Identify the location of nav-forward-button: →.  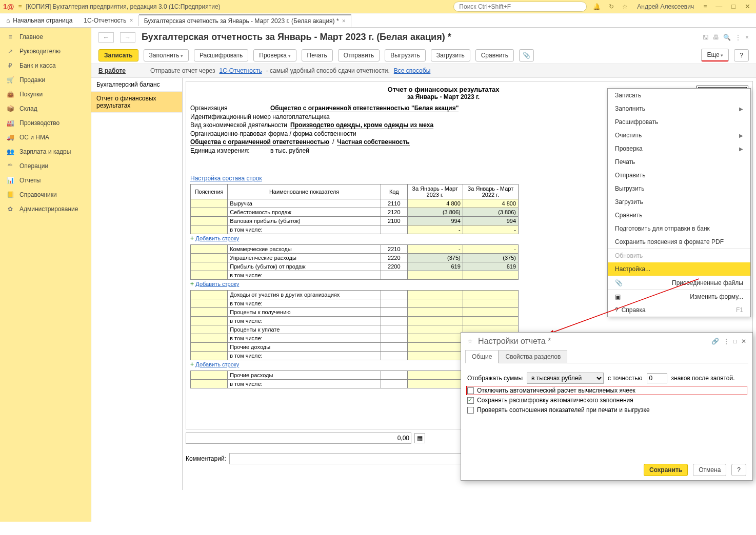
(128, 37).